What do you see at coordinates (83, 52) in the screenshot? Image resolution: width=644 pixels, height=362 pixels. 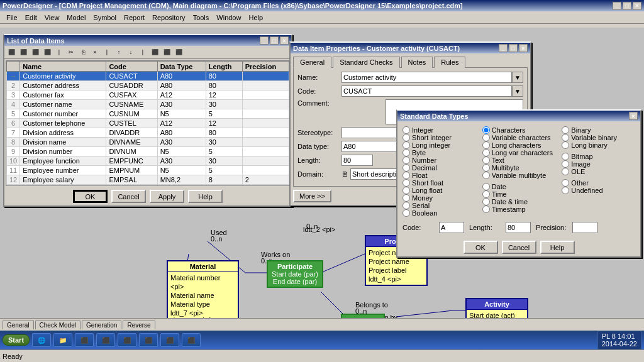 I see `list-tb-6: ⎘` at bounding box center [83, 52].